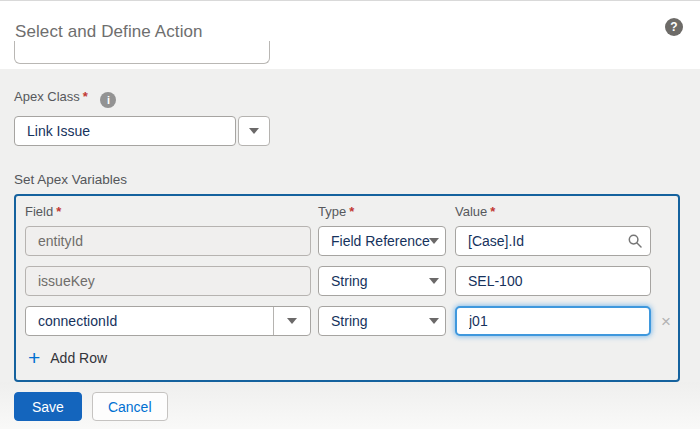 This screenshot has width=700, height=429. What do you see at coordinates (108, 100) in the screenshot?
I see `info-icon: i` at bounding box center [108, 100].